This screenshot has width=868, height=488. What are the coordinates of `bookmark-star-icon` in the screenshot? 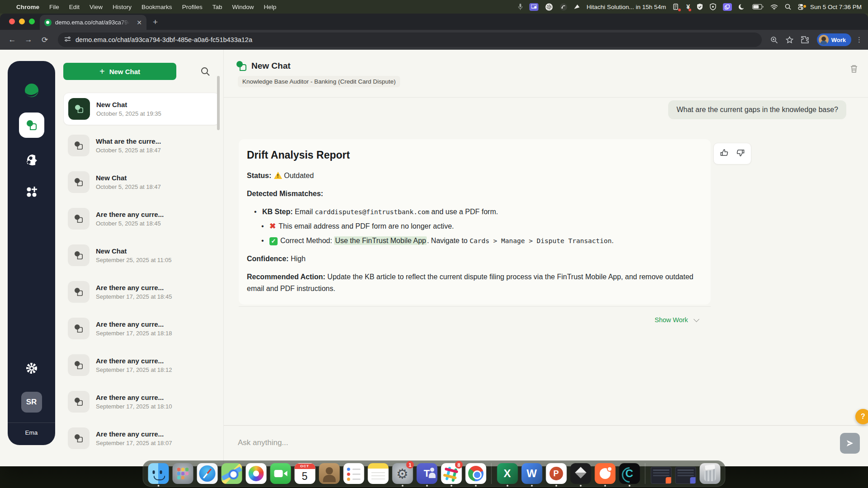 It's located at (790, 40).